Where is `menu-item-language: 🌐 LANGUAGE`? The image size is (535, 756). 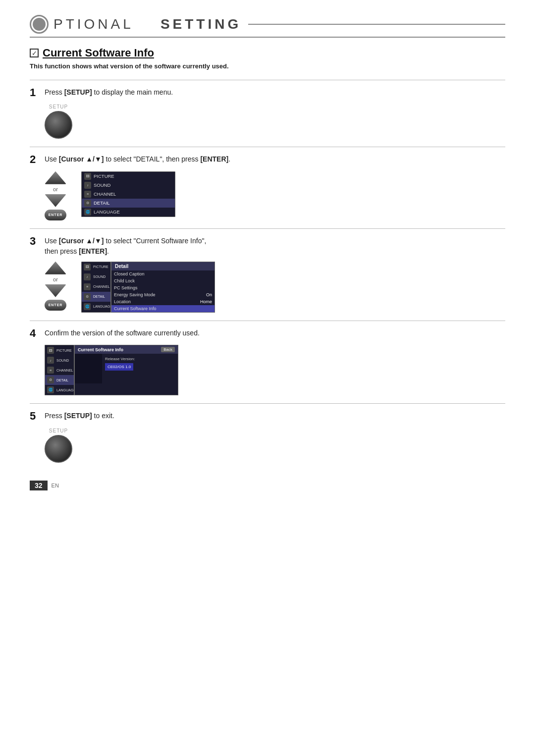
menu-item-language: 🌐 LANGUAGE is located at coordinates (128, 212).